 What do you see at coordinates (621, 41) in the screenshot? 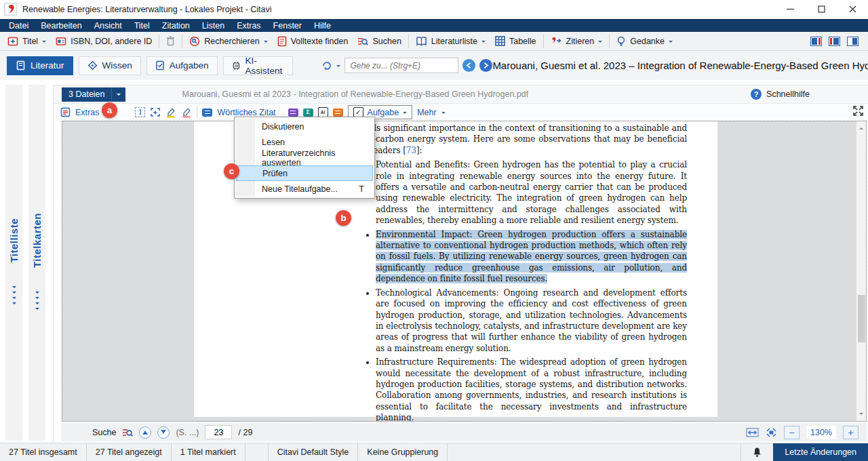
I see `lightbulb-icon` at bounding box center [621, 41].